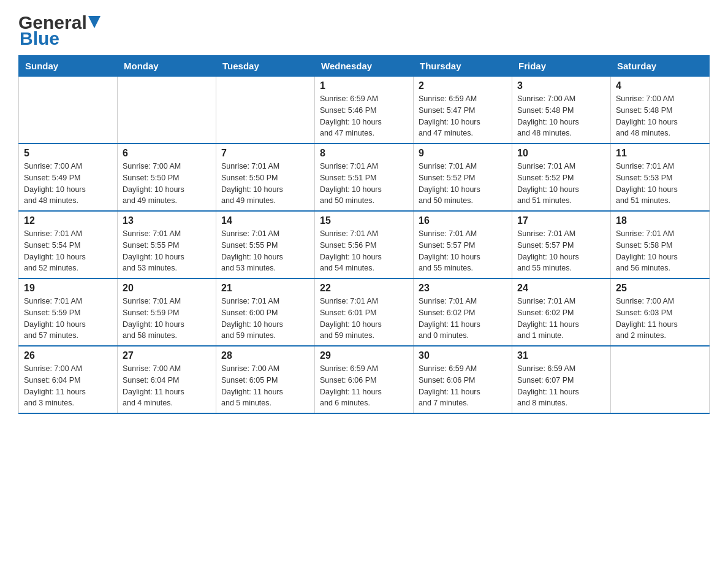  Describe the element at coordinates (463, 66) in the screenshot. I see `weekday-header-thursday: Thursday` at that location.